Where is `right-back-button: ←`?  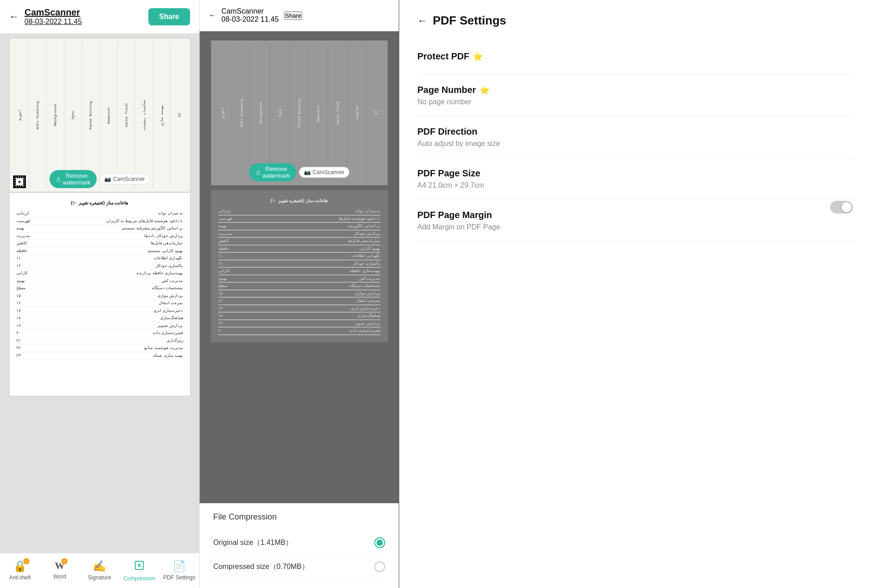 right-back-button: ← is located at coordinates (422, 21).